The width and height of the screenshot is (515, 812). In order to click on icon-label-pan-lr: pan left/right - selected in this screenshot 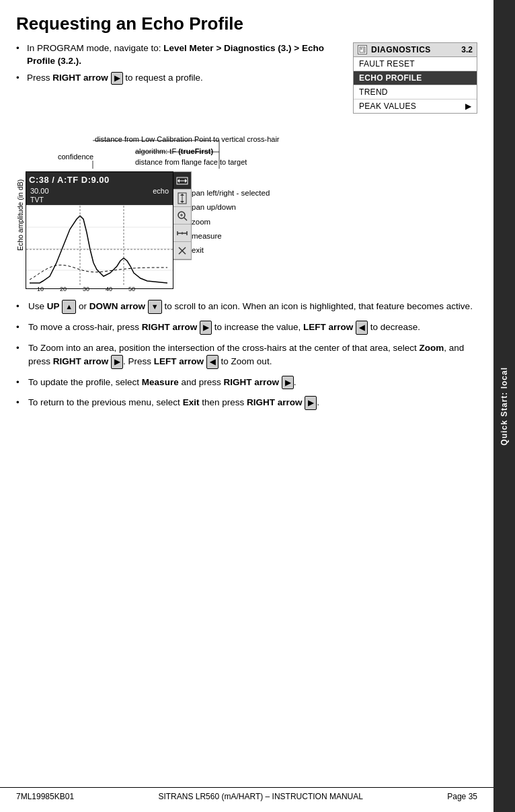, I will do `click(231, 194)`.